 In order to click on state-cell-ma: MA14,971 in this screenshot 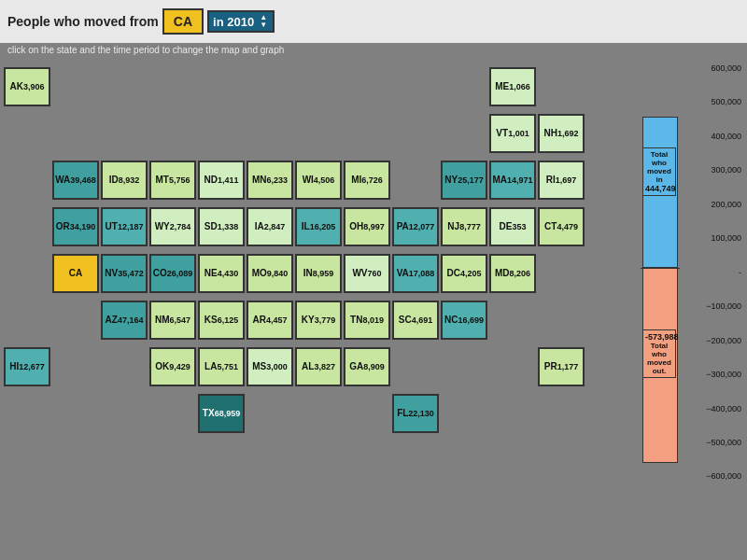, I will do `click(513, 180)`.